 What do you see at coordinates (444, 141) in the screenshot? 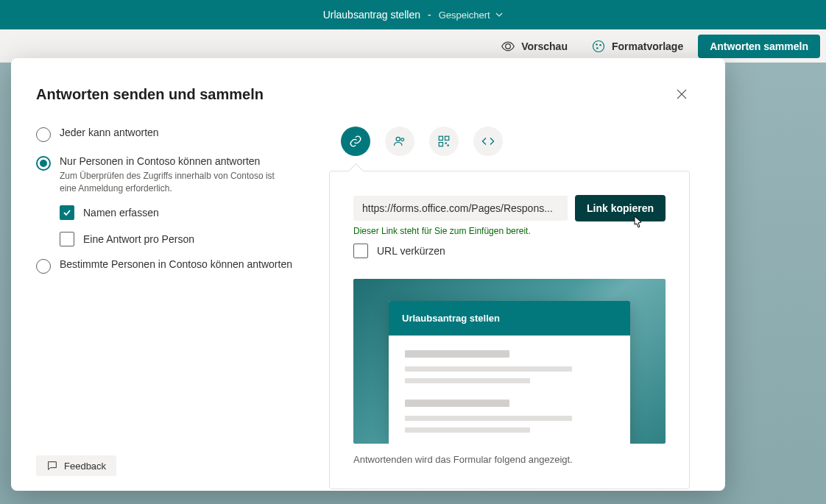
I see `qr-code-icon` at bounding box center [444, 141].